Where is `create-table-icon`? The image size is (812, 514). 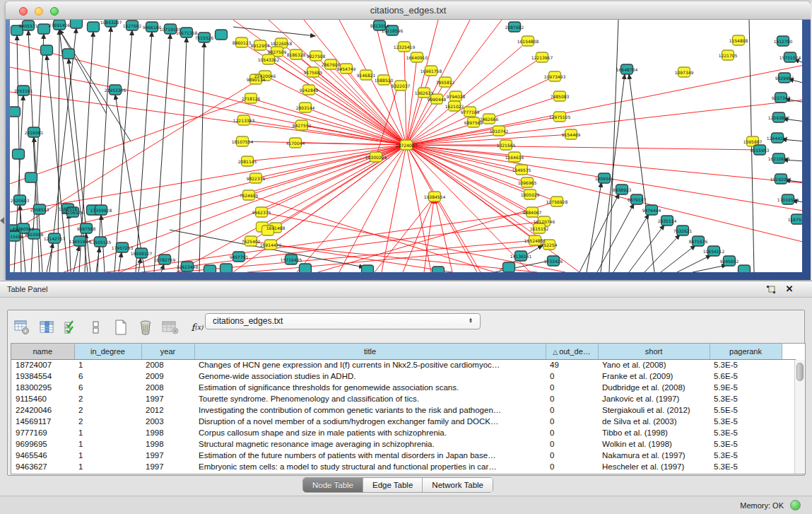
create-table-icon is located at coordinates (121, 327).